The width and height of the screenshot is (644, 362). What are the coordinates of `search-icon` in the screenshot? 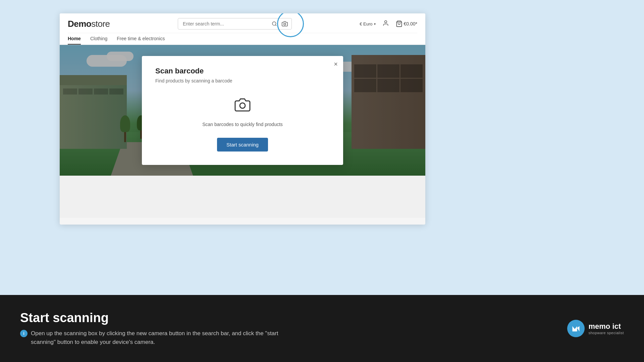 It's located at (274, 24).